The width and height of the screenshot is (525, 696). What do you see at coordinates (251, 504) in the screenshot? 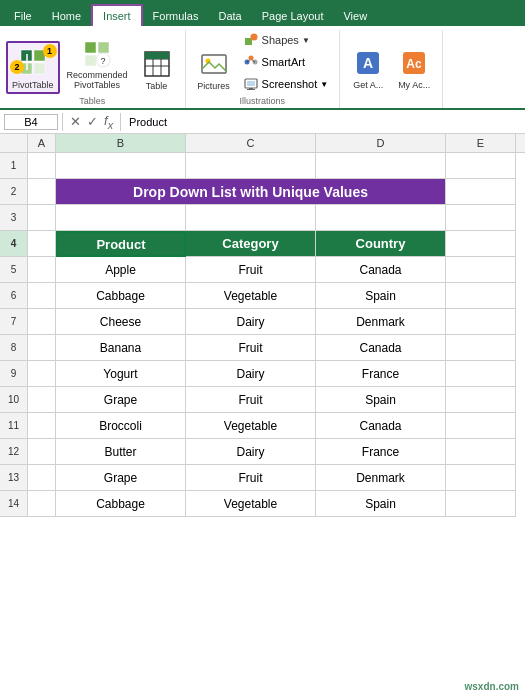
I see `cell-c14: Vegetable` at bounding box center [251, 504].